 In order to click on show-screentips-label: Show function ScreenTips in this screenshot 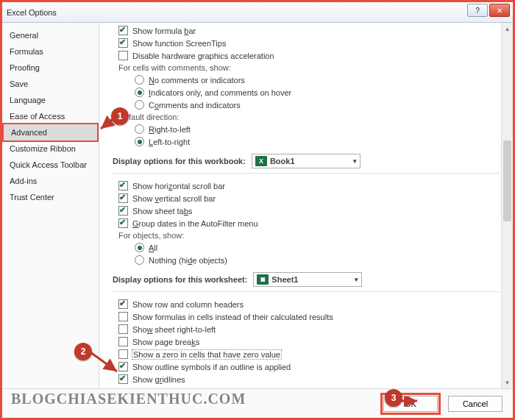, I will do `click(180, 43)`.